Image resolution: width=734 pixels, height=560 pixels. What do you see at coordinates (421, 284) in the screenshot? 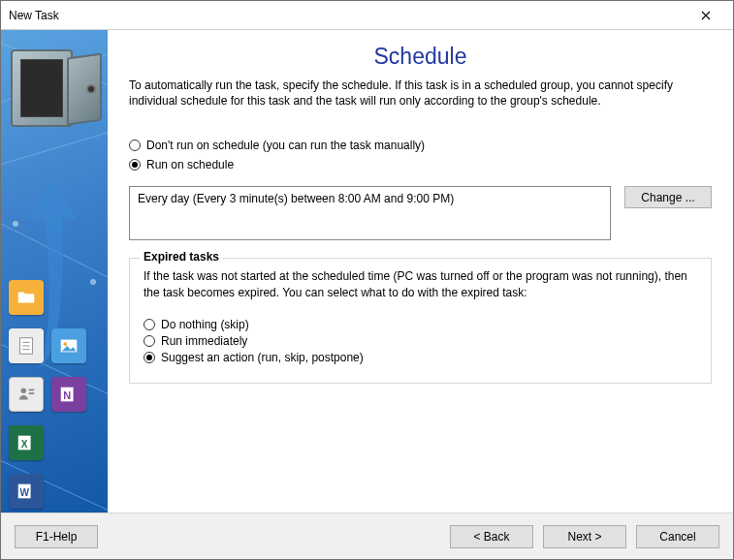
I see `expired-description: If the task was not started at the sched…` at bounding box center [421, 284].